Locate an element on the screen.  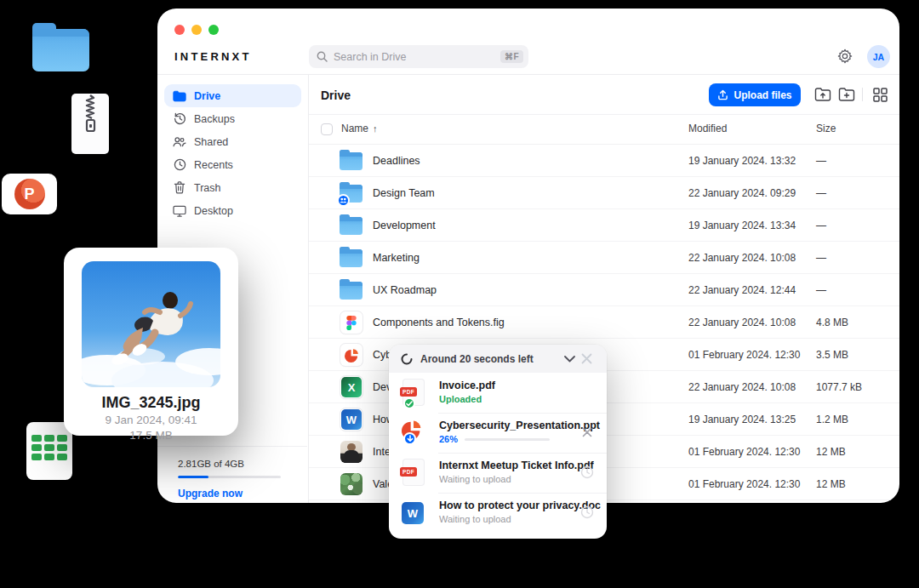
upload-item: PDF W Internxt Meetup Ticket Info.pdf is located at coordinates (498, 473).